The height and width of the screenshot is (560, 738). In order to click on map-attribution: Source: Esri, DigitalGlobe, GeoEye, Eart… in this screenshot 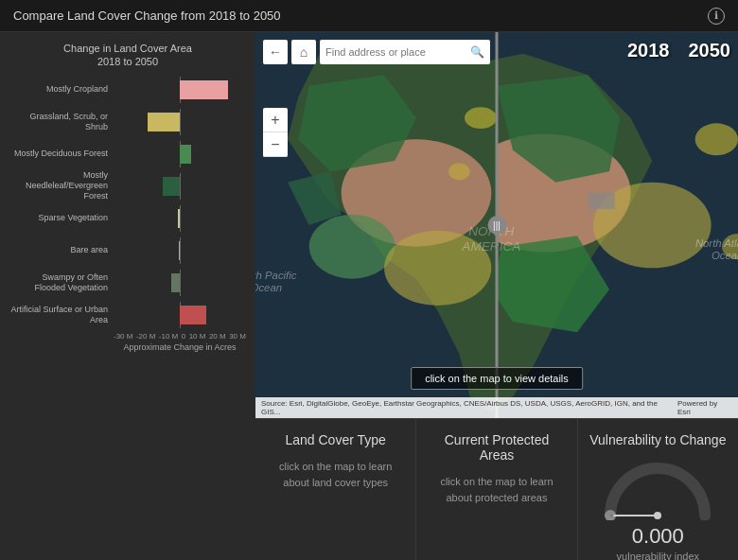, I will do `click(497, 408)`.